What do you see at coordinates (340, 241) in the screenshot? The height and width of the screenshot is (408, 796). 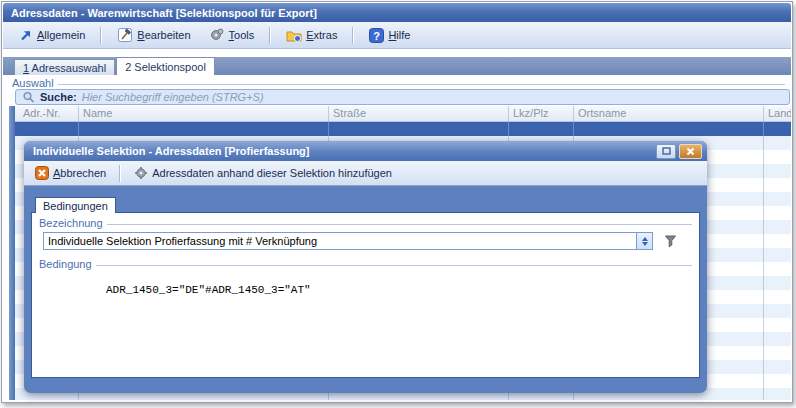 I see `combobox-value: Individuelle Selektion Profierfassung mi…` at bounding box center [340, 241].